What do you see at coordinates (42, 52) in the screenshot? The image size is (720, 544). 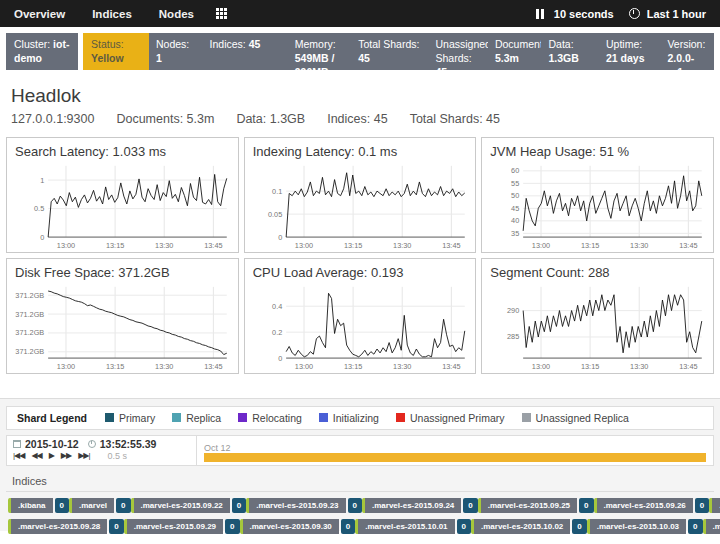 I see `cluster-name-box: Cluster: iot-demo` at bounding box center [42, 52].